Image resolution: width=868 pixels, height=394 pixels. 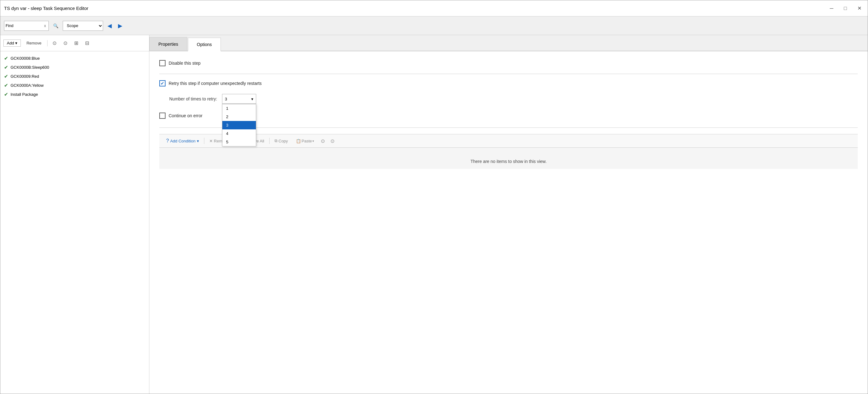 I want to click on retry-option-4: 4, so click(x=239, y=134).